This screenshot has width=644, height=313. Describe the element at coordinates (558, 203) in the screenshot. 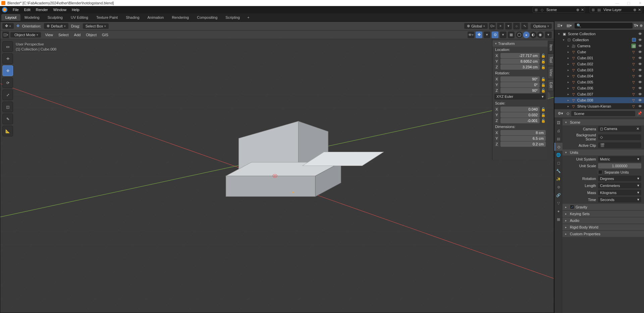

I see `data-tab: ▽` at that location.